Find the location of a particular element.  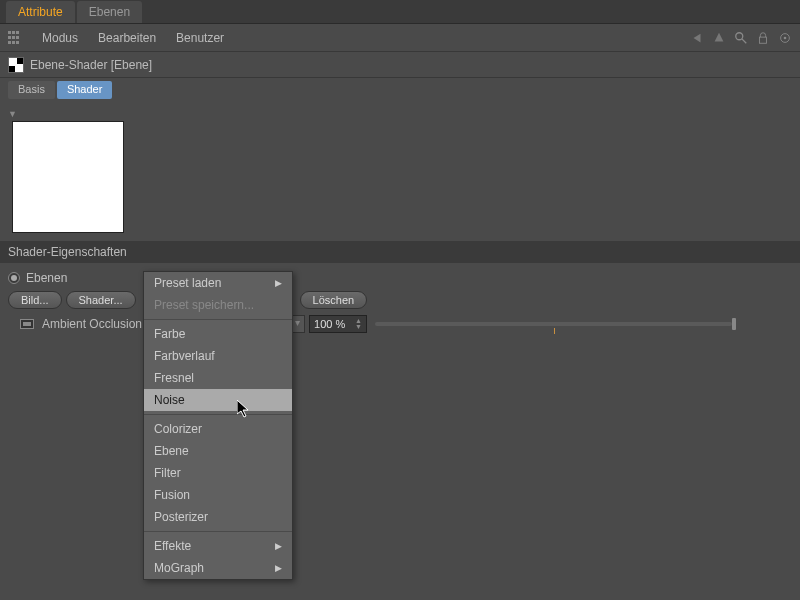

menu-label: Effekte is located at coordinates (172, 546).